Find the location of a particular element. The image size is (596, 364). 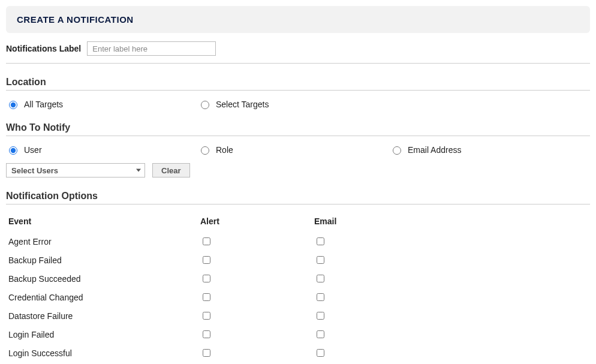

notifications-label-row: Notifications Label is located at coordinates (298, 49).